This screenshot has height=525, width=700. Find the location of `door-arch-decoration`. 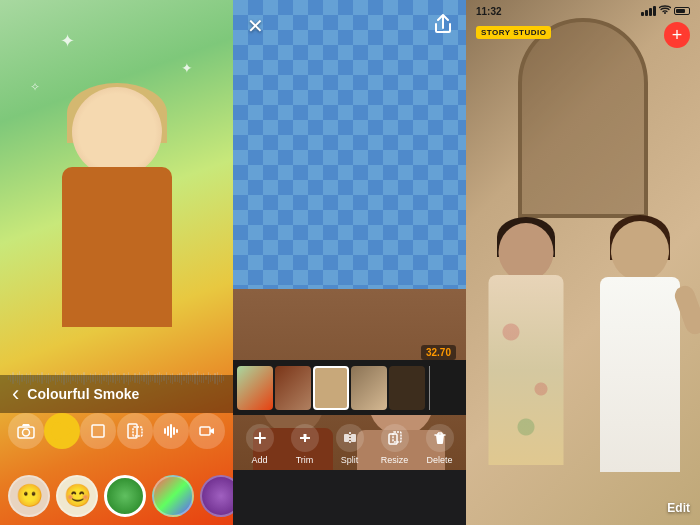

door-arch-decoration is located at coordinates (583, 118).